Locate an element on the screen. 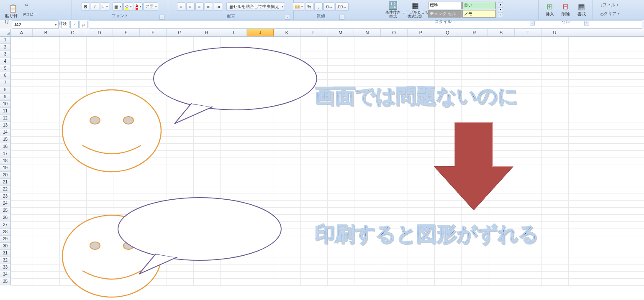  col-header-T: T is located at coordinates (528, 33).